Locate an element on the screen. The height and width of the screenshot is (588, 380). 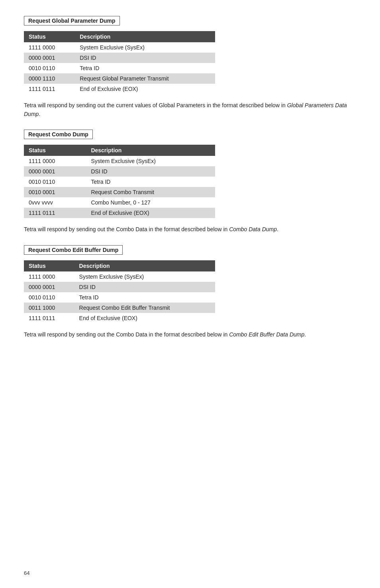
section-combo-edit-buffer-dump: Request Combo Edit Buffer Dump Status De… is located at coordinates (190, 292).